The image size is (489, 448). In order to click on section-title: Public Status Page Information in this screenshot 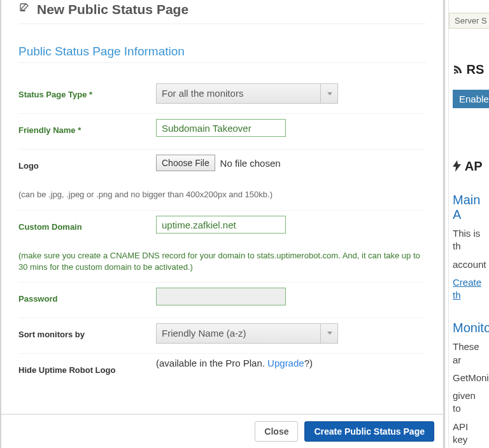, I will do `click(222, 53)`.